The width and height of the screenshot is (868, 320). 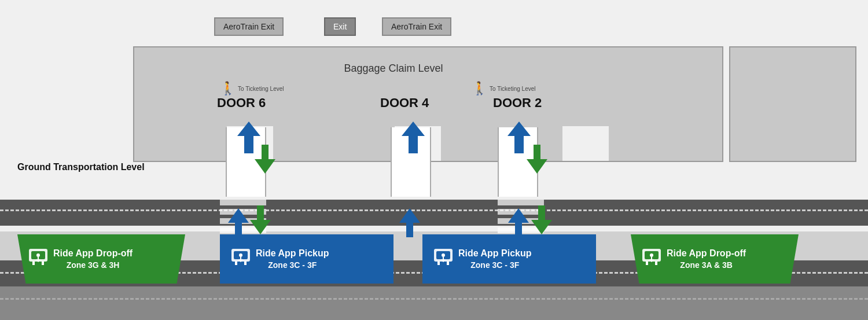 What do you see at coordinates (434, 299) in the screenshot?
I see `sub-road-line` at bounding box center [434, 299].